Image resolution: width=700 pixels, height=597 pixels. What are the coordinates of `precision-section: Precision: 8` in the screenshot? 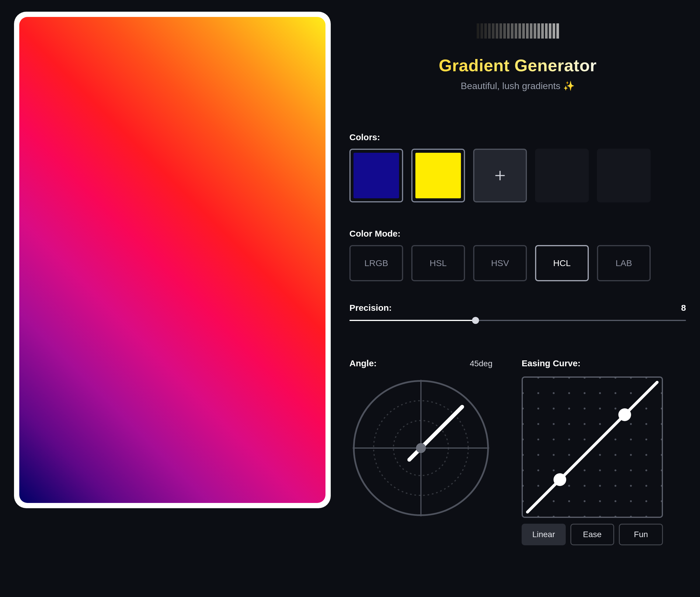 It's located at (518, 314).